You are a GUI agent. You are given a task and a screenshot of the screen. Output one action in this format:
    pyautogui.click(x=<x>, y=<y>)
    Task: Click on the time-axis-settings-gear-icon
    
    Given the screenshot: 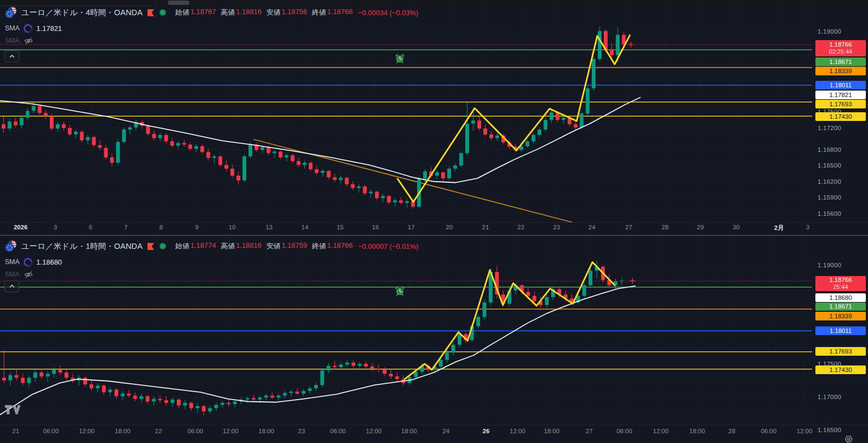 What is the action you would take?
    pyautogui.click(x=848, y=439)
    